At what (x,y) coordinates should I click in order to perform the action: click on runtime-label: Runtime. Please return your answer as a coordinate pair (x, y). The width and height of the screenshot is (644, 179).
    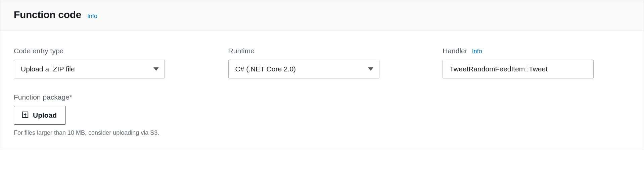
    Looking at the image, I should click on (336, 51).